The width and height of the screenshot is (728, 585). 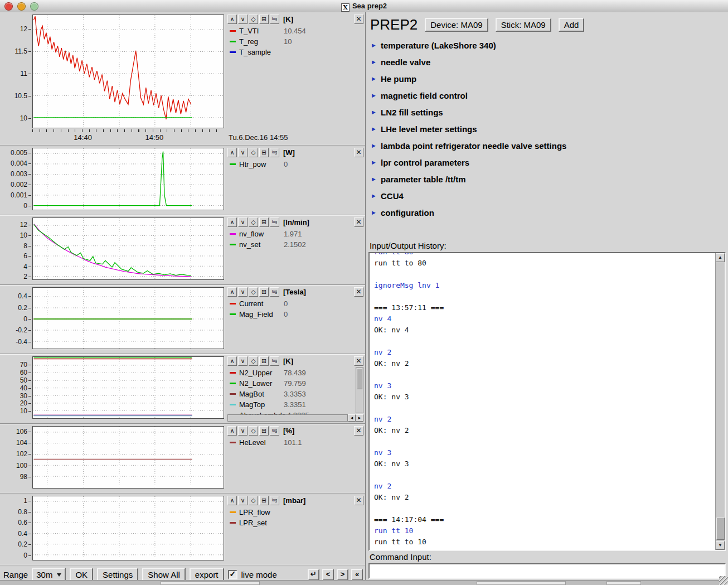 I want to click on tree-item: ► parameter table /tt/tm, so click(x=547, y=179).